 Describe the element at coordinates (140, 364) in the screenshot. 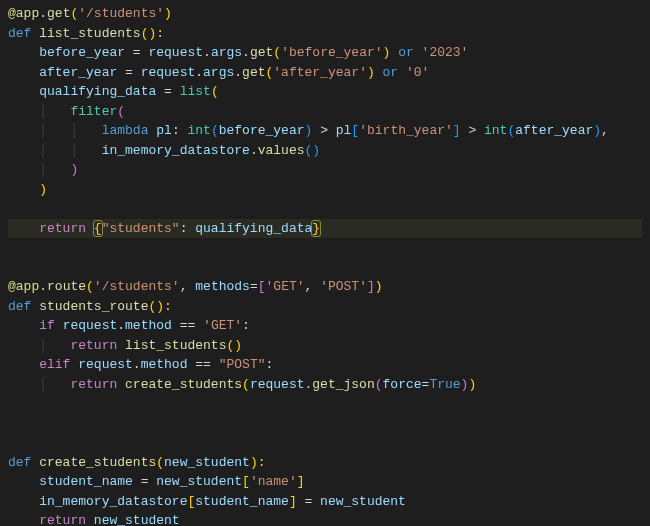

I see `code-line: elif request.method == "POST":` at that location.